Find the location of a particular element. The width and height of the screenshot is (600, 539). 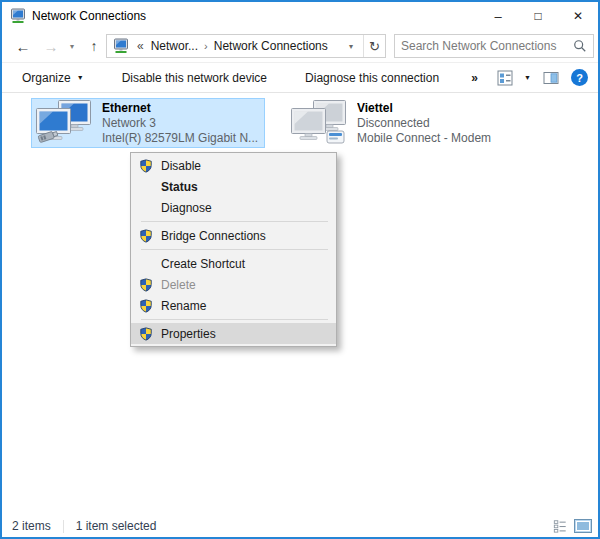

search-icon is located at coordinates (580, 46).